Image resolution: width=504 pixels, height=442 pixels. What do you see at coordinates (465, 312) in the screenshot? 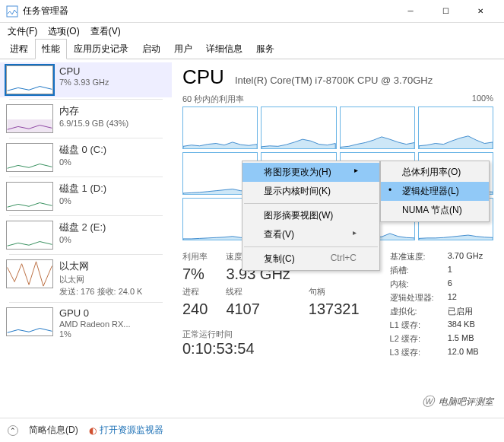
I see `val-virt: 已启用` at bounding box center [465, 312].